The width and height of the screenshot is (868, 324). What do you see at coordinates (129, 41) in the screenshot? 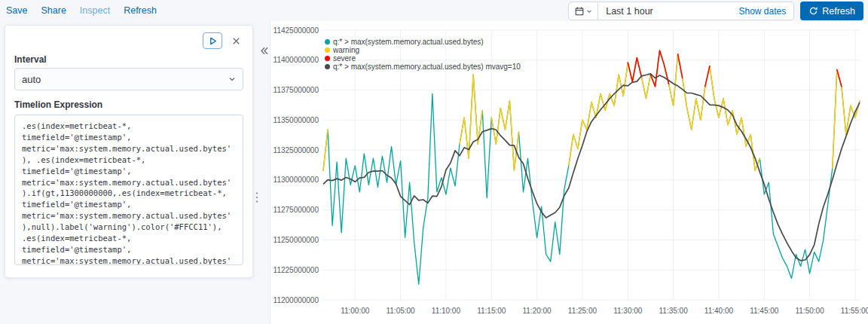
I see `editor-toolbar` at bounding box center [129, 41].